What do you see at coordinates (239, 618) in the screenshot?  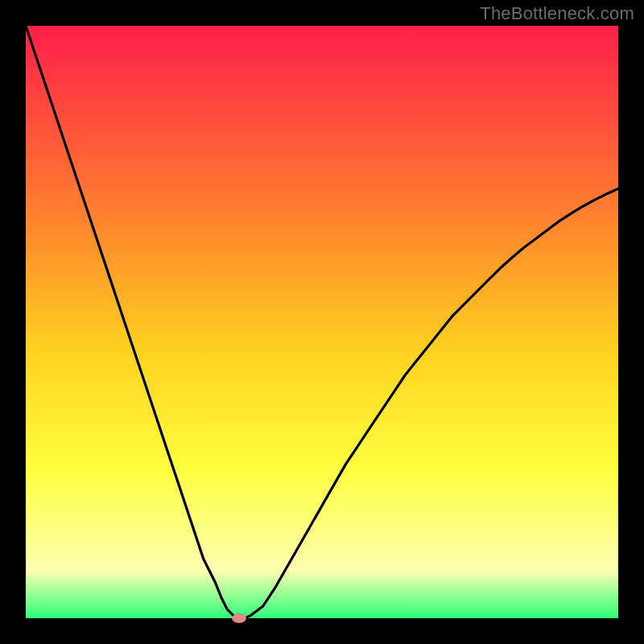 I see `minimum-dot` at bounding box center [239, 618].